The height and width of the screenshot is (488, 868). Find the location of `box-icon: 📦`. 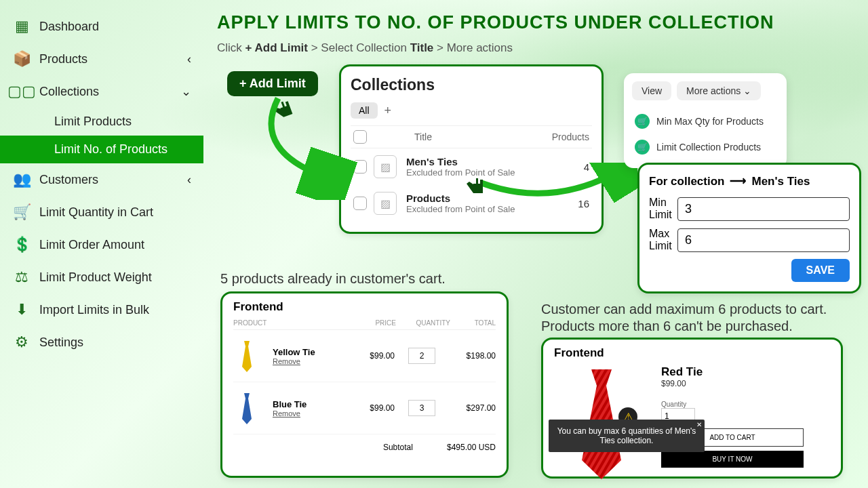

box-icon: 📦 is located at coordinates (22, 59).